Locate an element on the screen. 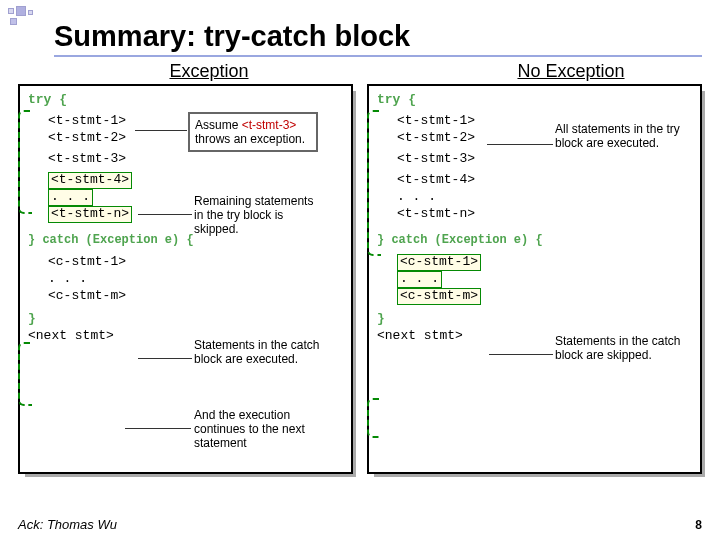 The image size is (720, 540). connector-remaining is located at coordinates (165, 214).